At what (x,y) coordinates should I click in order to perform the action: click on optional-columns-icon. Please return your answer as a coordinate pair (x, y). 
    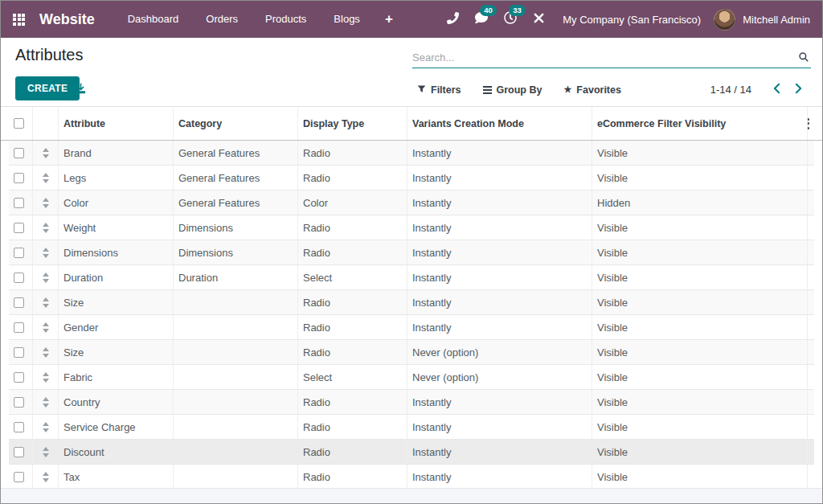
    Looking at the image, I should click on (810, 124).